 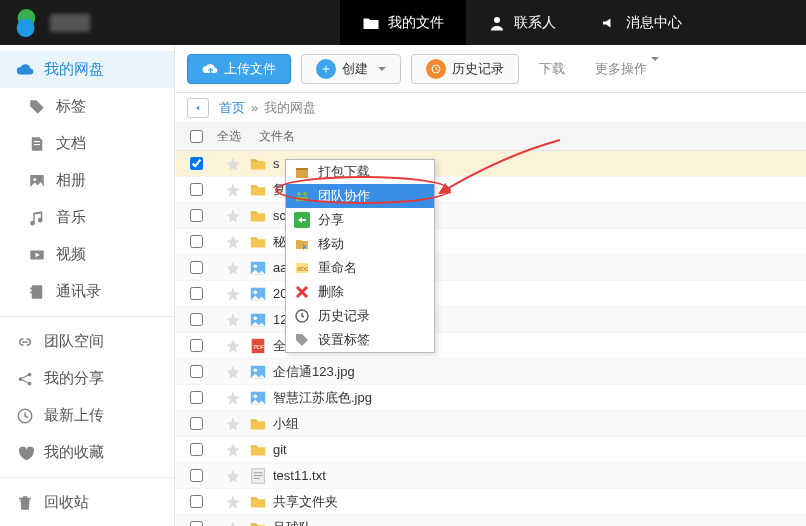 I want to click on file-row: sc, so click(x=490, y=216).